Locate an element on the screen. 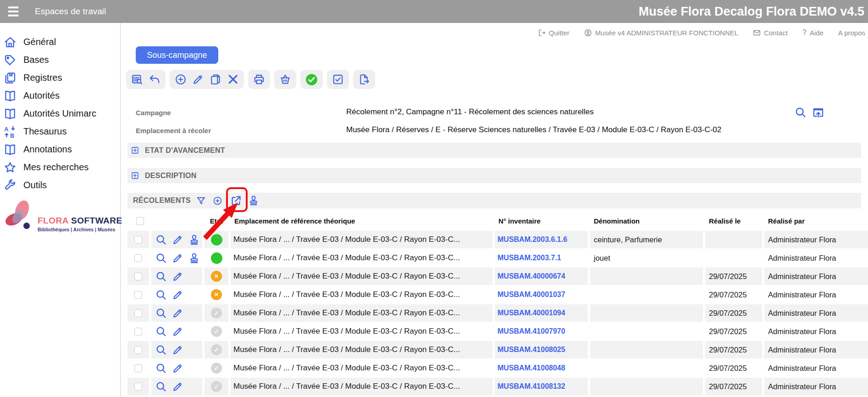 This screenshot has width=868, height=397. sidebar-item-autorites-unimarc: Autorités Unimarc is located at coordinates (60, 114).